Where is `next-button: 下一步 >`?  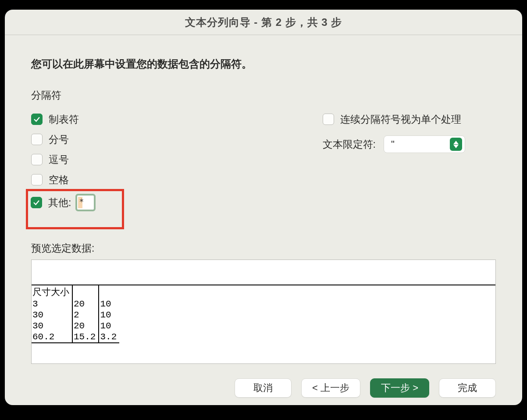 next-button: 下一步 > is located at coordinates (400, 388).